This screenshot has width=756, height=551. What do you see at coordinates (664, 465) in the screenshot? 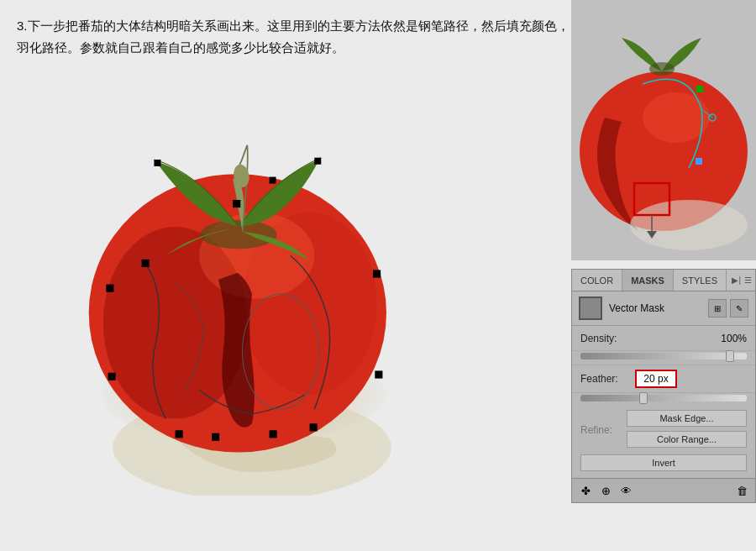
I see `invert-row: Invert` at bounding box center [664, 465].